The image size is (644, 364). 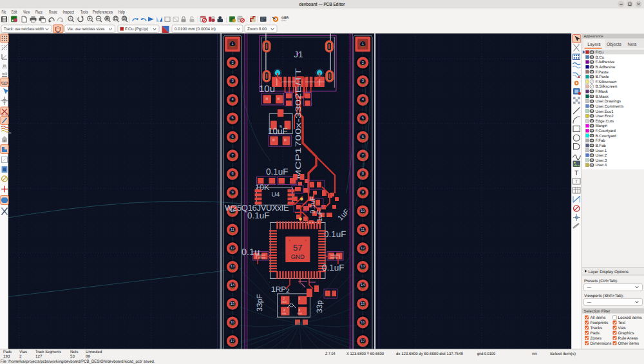 What do you see at coordinates (232, 290) in the screenshot?
I see `svg-text: GPIO10` at bounding box center [232, 290].